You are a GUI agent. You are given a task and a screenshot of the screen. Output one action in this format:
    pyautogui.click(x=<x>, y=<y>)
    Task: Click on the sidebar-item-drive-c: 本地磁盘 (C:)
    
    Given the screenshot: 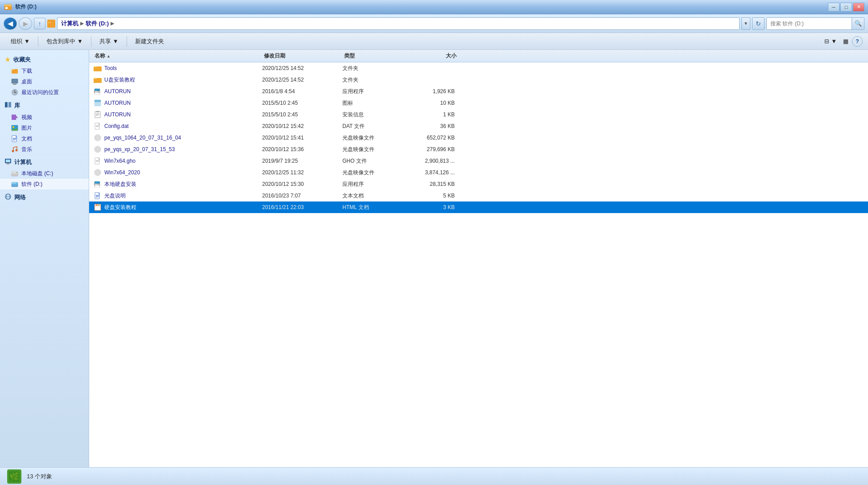 What is the action you would take?
    pyautogui.click(x=45, y=173)
    